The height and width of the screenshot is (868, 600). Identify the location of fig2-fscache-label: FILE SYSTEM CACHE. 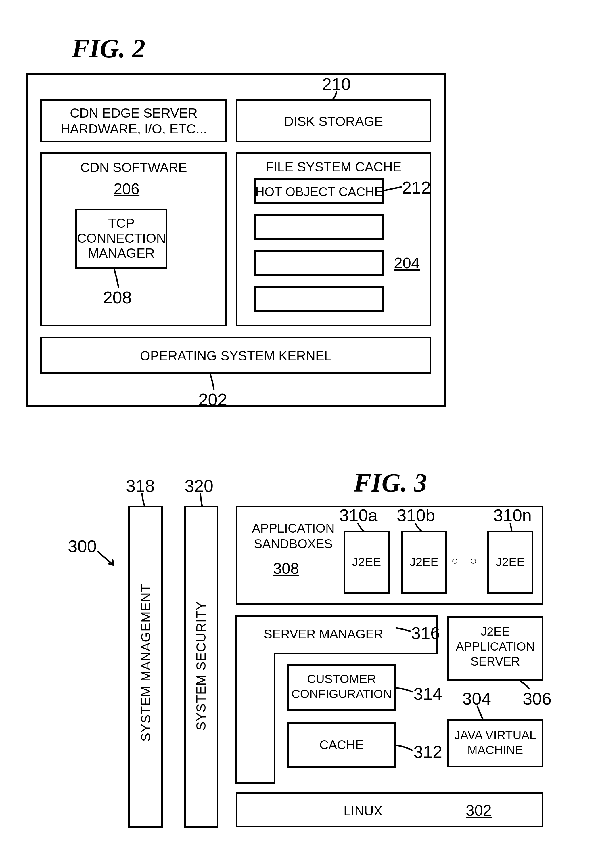
(333, 167).